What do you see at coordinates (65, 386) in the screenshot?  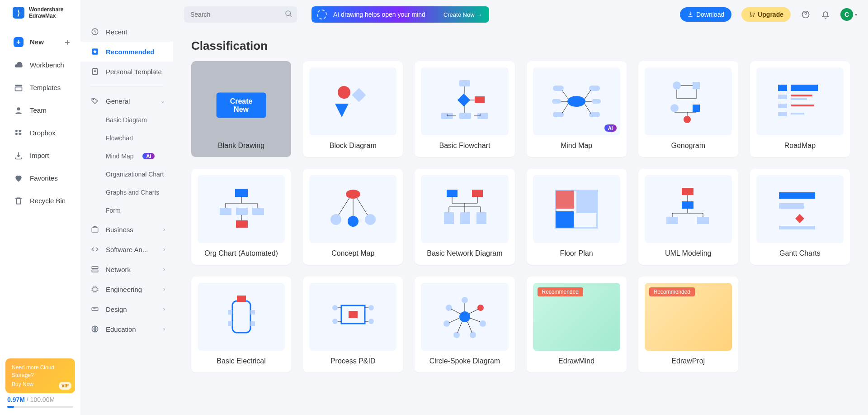 I see `vip-chip: VIP` at bounding box center [65, 386].